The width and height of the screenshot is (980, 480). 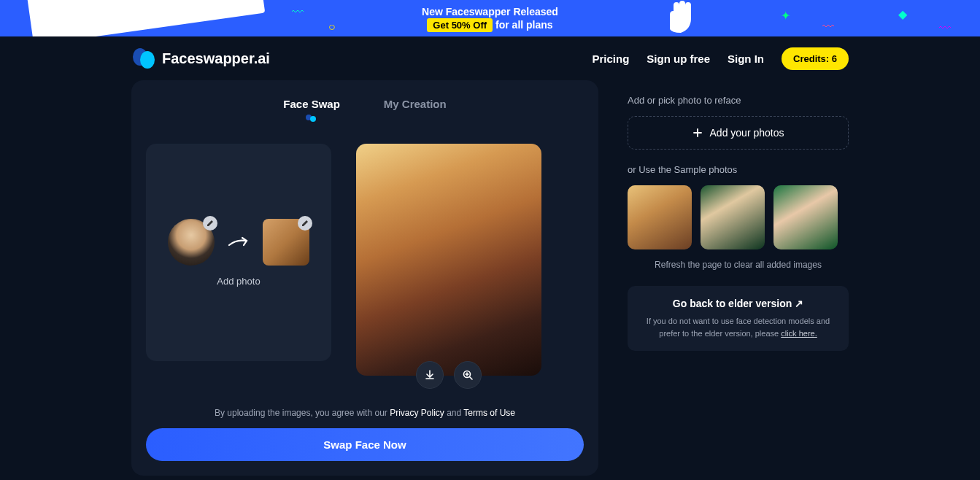 What do you see at coordinates (143, 58) in the screenshot?
I see `logo-icon` at bounding box center [143, 58].